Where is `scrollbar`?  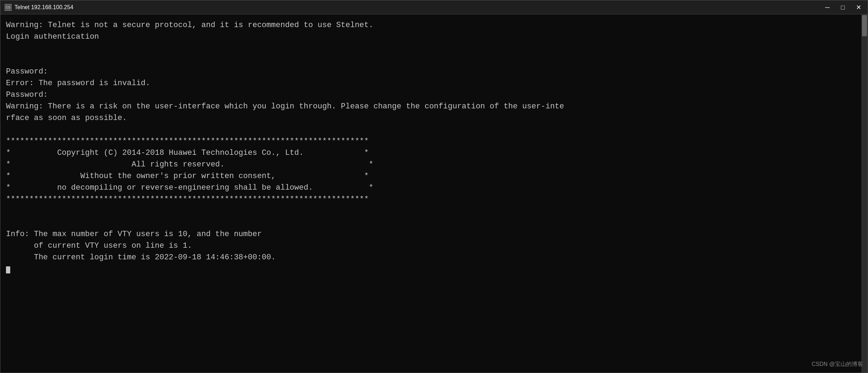 scrollbar is located at coordinates (864, 194).